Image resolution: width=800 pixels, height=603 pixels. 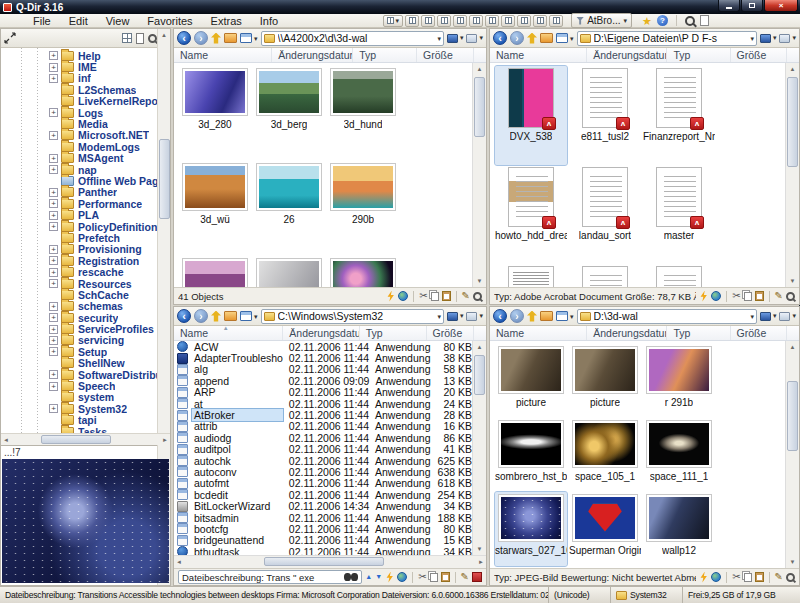 What do you see at coordinates (86, 226) in the screenshot?
I see `tree-item: +PolicyDefinitions` at bounding box center [86, 226].